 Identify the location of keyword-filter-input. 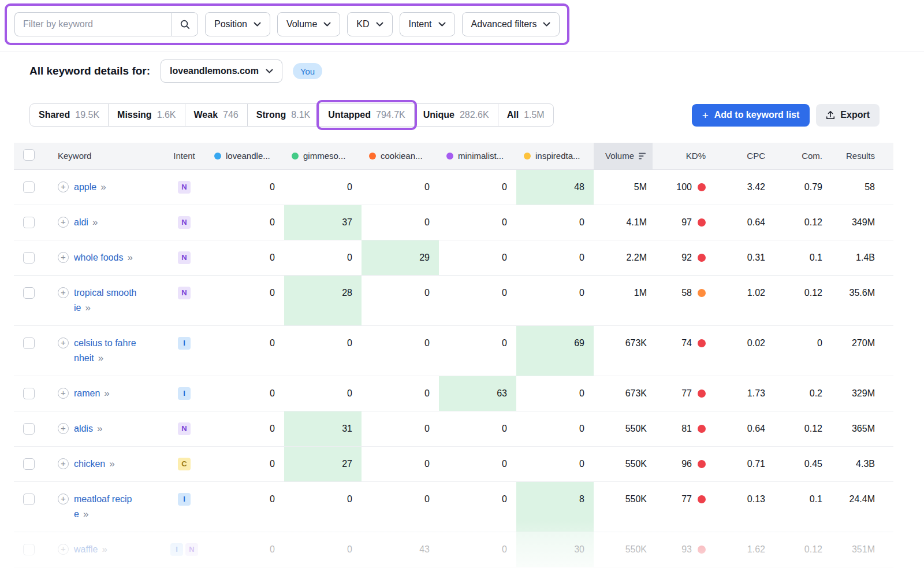
(93, 24).